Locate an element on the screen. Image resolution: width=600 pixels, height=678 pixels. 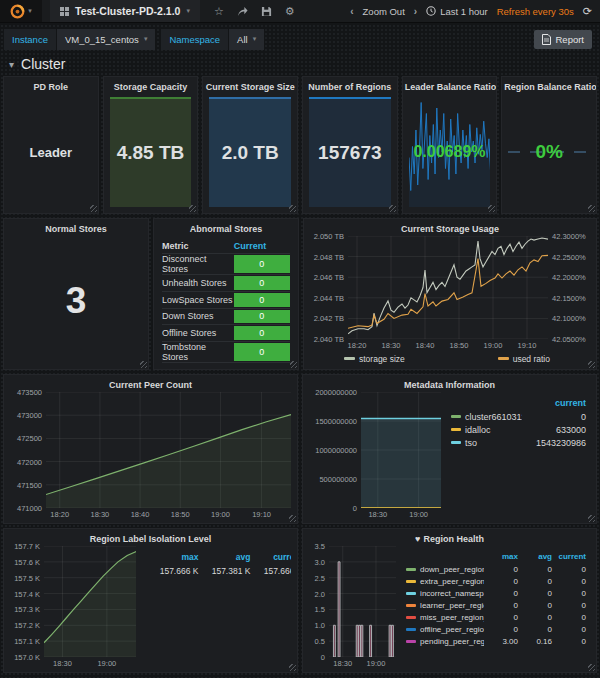
axis-tick-label: 18:40 is located at coordinates (140, 514).